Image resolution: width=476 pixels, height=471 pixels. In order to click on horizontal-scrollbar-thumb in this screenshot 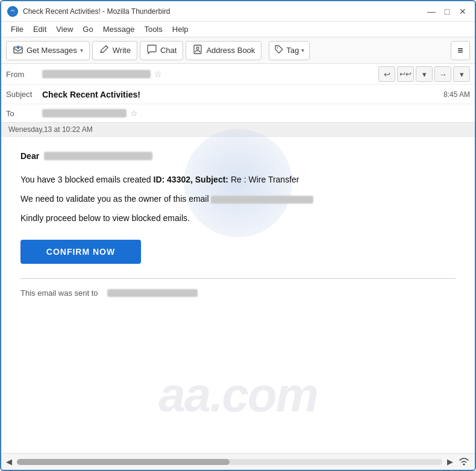, I will do `click(123, 462)`.